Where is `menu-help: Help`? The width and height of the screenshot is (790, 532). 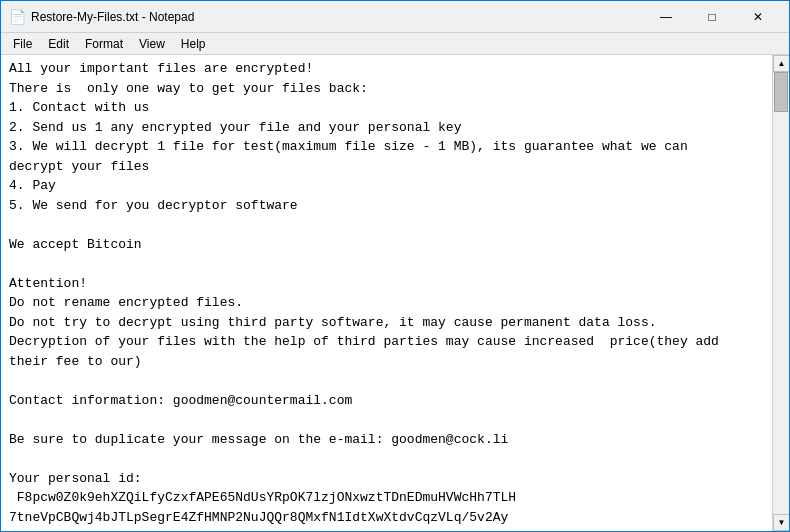
menu-help: Help is located at coordinates (194, 44).